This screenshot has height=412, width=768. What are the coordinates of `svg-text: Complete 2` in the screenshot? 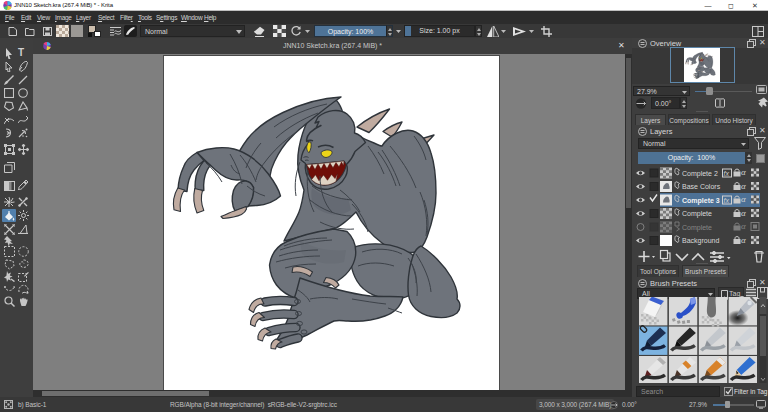 It's located at (700, 174).